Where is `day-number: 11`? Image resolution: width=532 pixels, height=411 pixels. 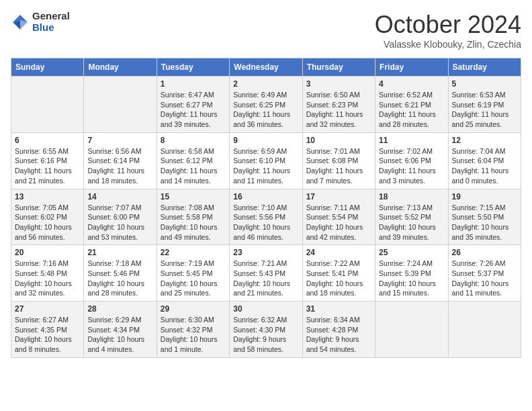 day-number: 11 is located at coordinates (411, 140).